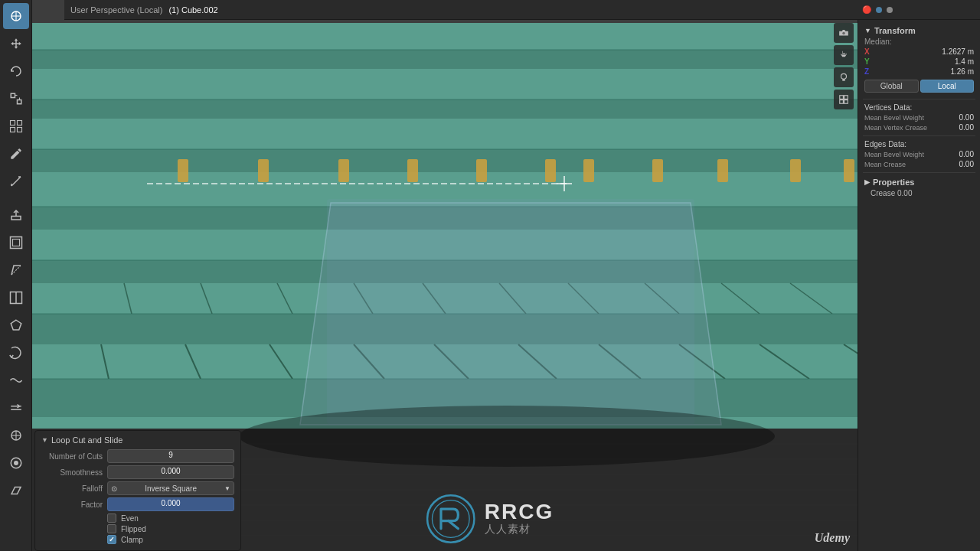 Image resolution: width=980 pixels, height=551 pixels. Describe the element at coordinates (919, 164) in the screenshot. I see `mean-crease-row: Mean Crease 0.00` at that location.